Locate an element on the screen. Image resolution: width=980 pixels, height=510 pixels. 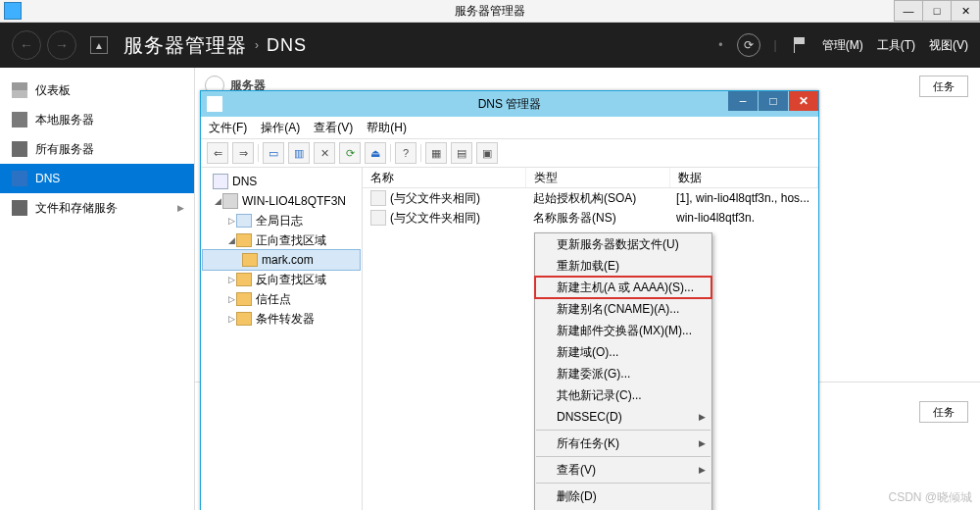
servers-icon is located at coordinates (20, 149).